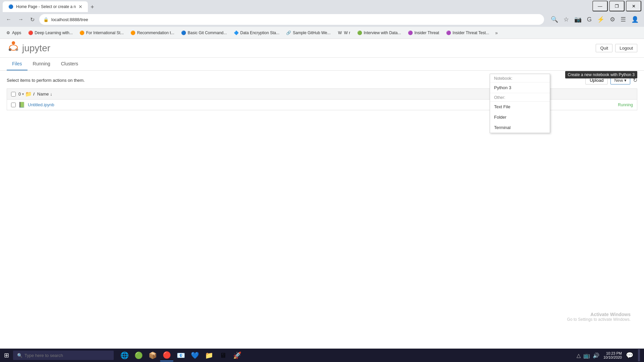 The height and width of the screenshot is (362, 644). What do you see at coordinates (520, 127) in the screenshot?
I see `terminal-option: Terminal` at bounding box center [520, 127].